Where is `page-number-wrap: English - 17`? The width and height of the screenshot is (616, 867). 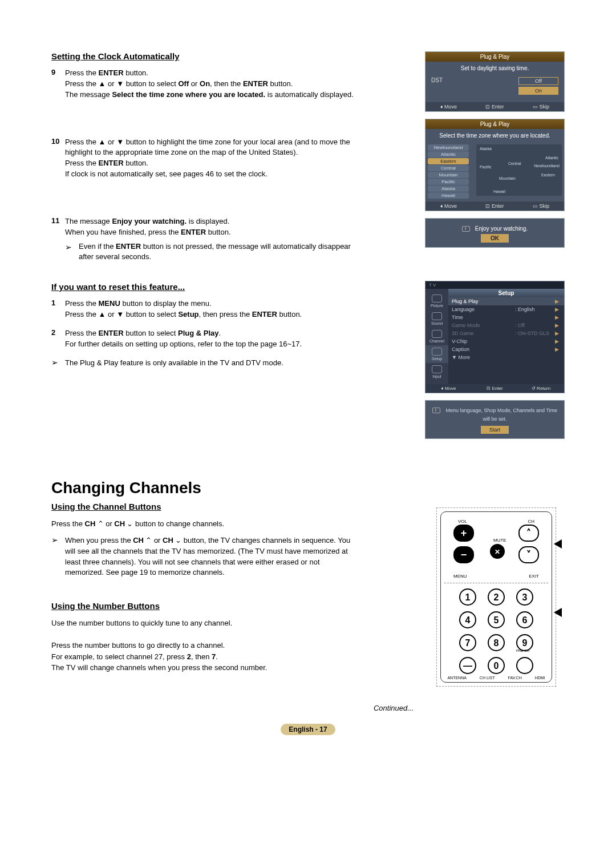 page-number-wrap: English - 17 is located at coordinates (308, 729).